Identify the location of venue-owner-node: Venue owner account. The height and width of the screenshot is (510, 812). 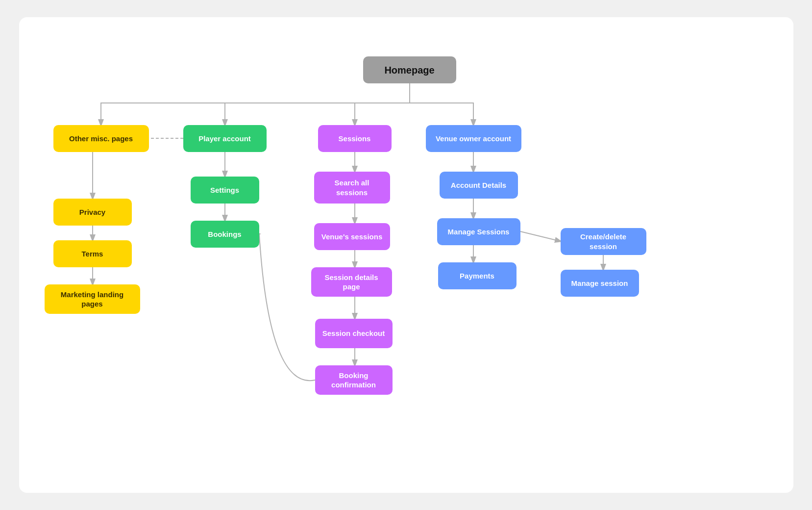
(473, 138).